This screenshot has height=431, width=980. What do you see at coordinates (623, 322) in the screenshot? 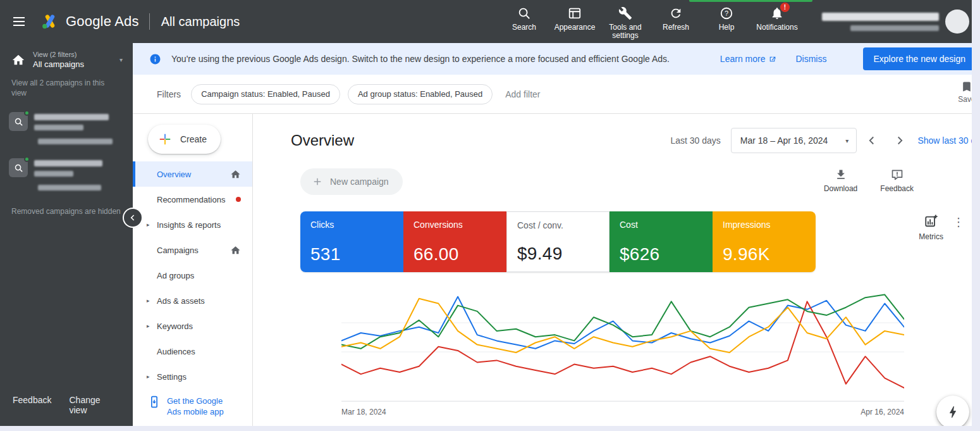
I see `chart-line-cost` at bounding box center [623, 322].